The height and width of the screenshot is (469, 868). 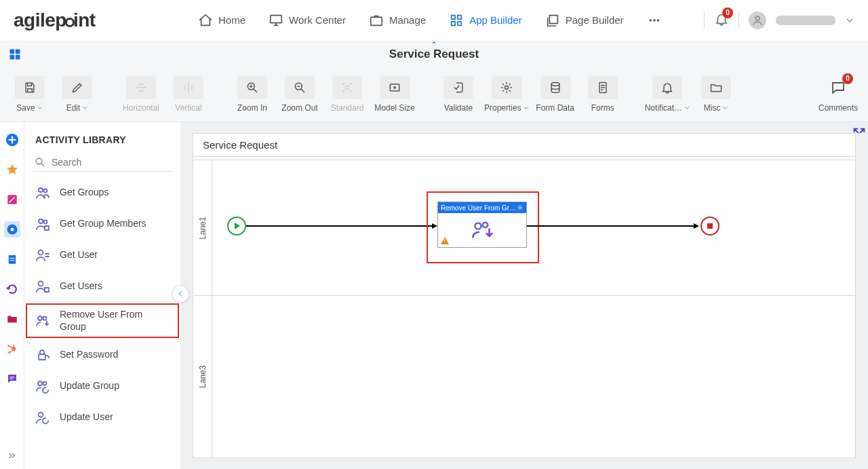 What do you see at coordinates (300, 94) in the screenshot?
I see `zoom-out-button: Zoom Out` at bounding box center [300, 94].